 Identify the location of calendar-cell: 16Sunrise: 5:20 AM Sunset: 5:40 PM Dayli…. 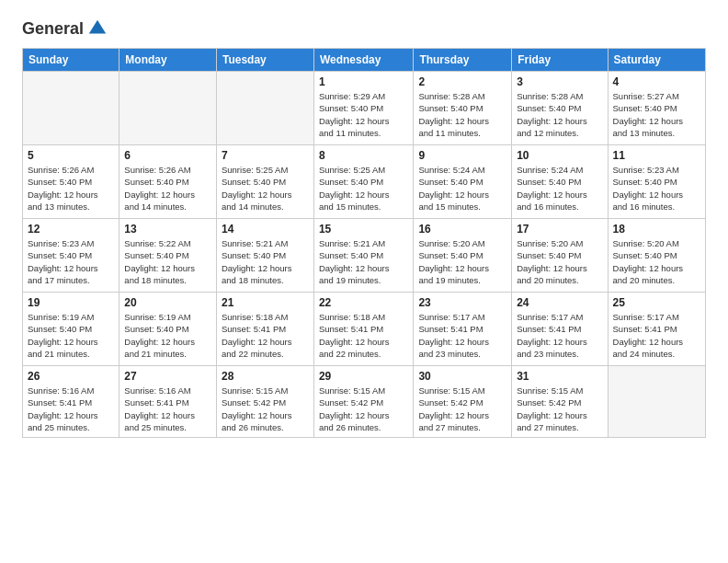
(463, 256).